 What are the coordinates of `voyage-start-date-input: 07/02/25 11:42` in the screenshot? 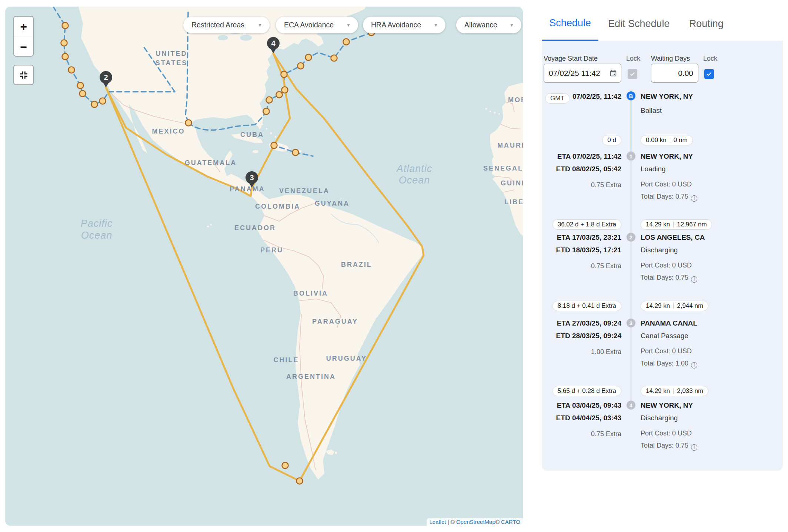 It's located at (582, 73).